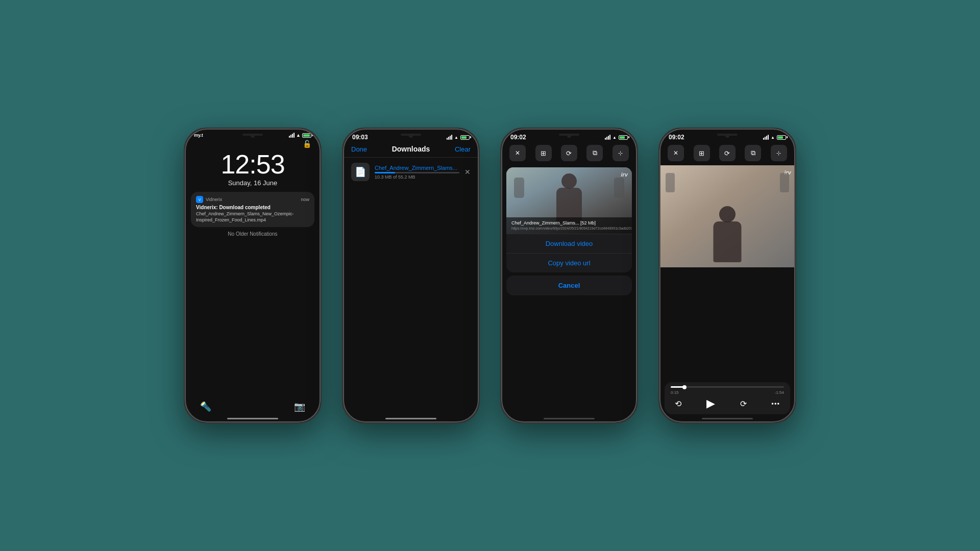 This screenshot has height=551, width=980. Describe the element at coordinates (417, 172) in the screenshot. I see `progress-bar-container` at that location.